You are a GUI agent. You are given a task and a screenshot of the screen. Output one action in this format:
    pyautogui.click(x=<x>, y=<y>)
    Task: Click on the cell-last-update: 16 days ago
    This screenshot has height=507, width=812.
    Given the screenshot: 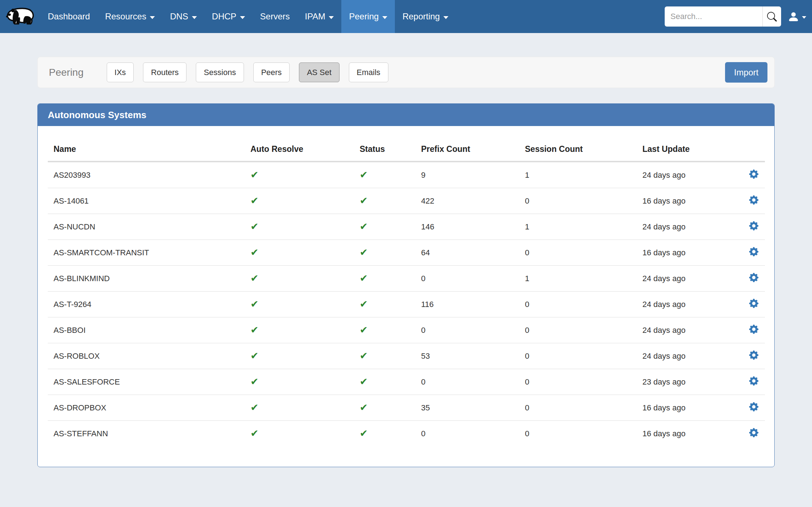 What is the action you would take?
    pyautogui.click(x=689, y=408)
    